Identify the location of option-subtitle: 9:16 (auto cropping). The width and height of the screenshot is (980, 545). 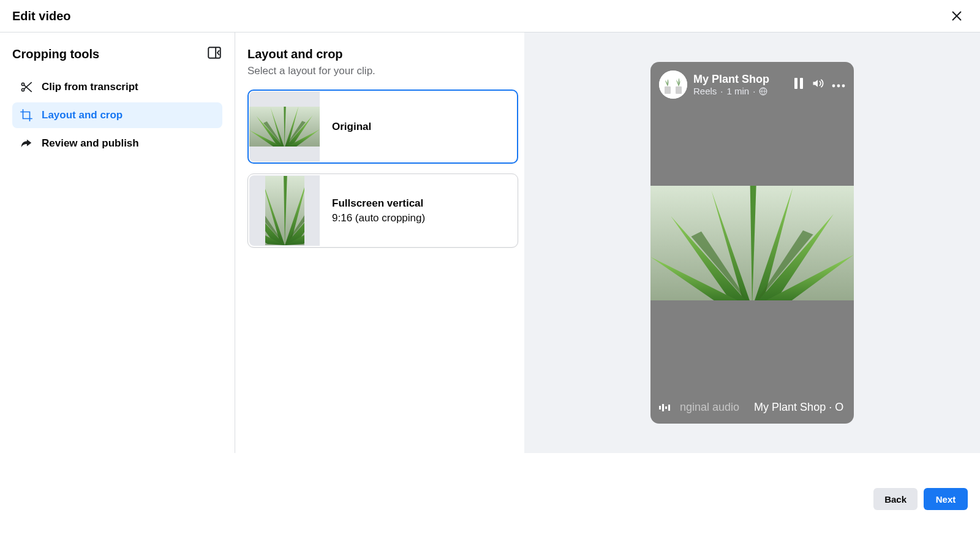
(379, 218).